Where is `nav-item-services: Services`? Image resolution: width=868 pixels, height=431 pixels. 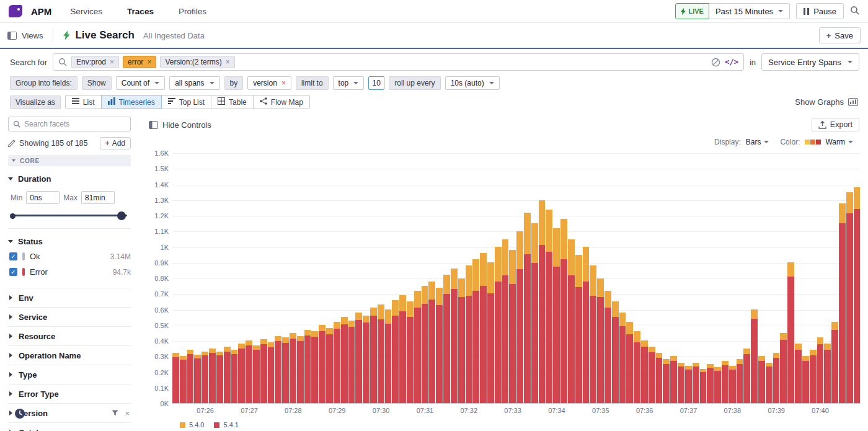 nav-item-services: Services is located at coordinates (86, 11).